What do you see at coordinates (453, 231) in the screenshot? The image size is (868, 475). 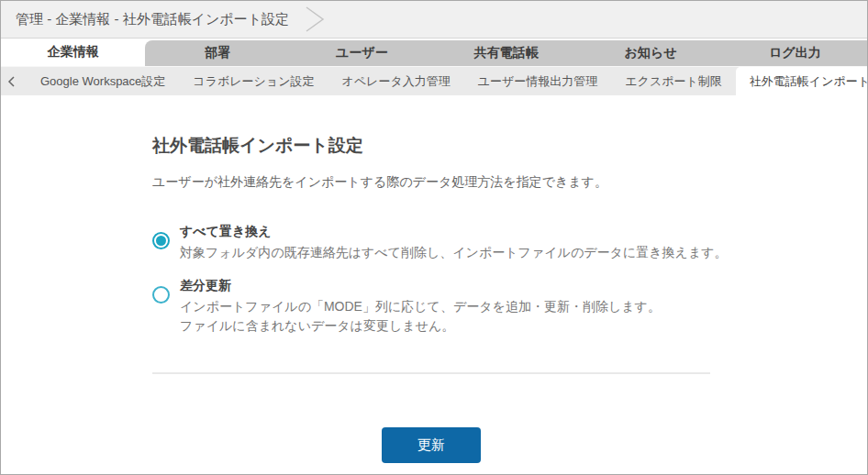 I see `option-label: すべて置き換え` at bounding box center [453, 231].